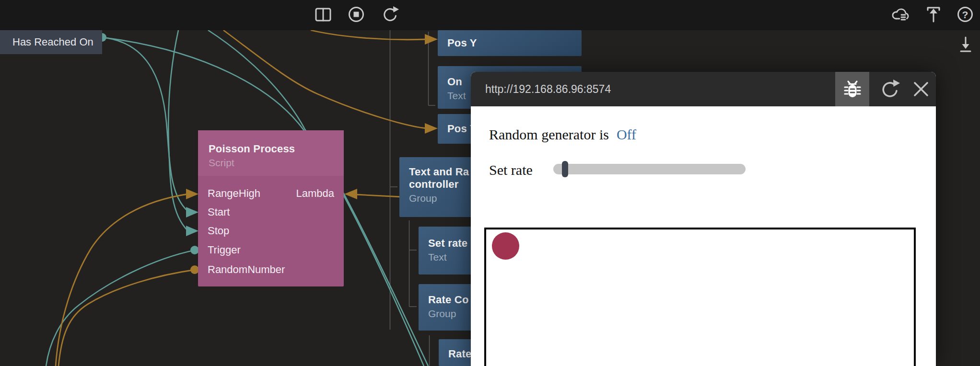 Image resolution: width=980 pixels, height=366 pixels. I want to click on top-toolbar: ?, so click(490, 15).